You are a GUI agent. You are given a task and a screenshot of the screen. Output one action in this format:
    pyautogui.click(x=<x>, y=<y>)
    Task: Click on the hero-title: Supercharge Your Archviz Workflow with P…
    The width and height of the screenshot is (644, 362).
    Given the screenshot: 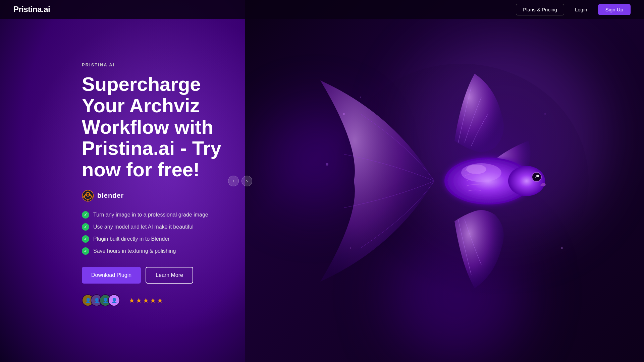 What is the action you would take?
    pyautogui.click(x=153, y=127)
    